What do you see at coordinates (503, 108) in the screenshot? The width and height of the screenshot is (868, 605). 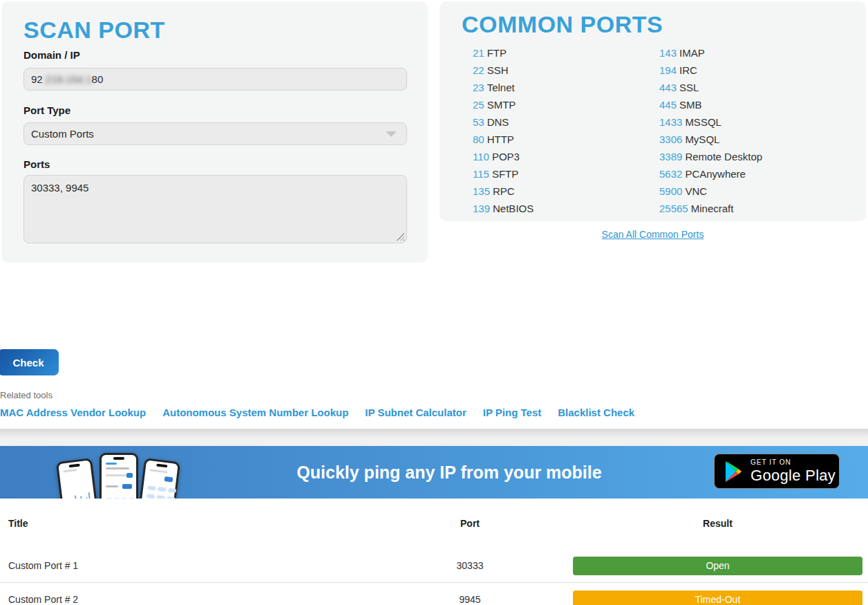 I see `common-port-item: 25SMTP` at bounding box center [503, 108].